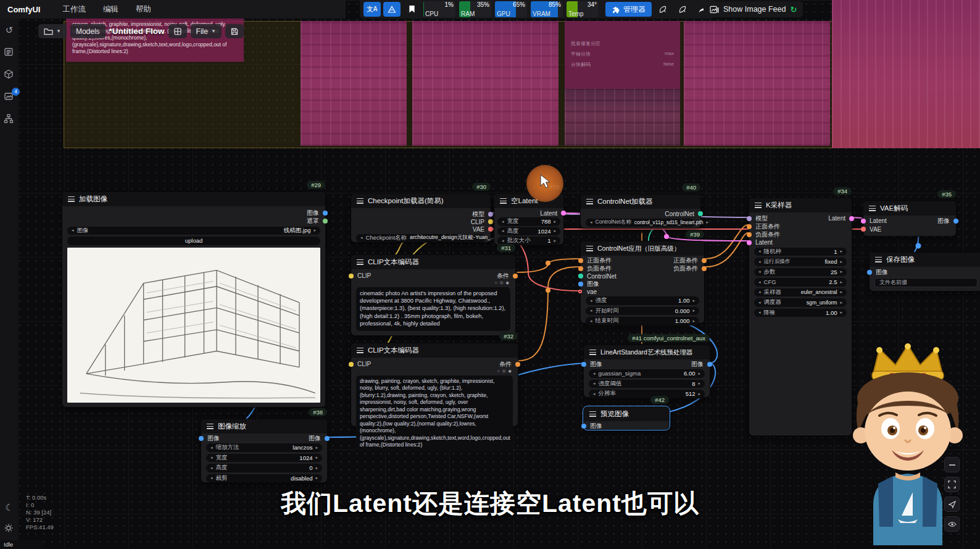 The image size is (980, 549). Describe the element at coordinates (9, 75) in the screenshot. I see `model-library-icon` at that location.